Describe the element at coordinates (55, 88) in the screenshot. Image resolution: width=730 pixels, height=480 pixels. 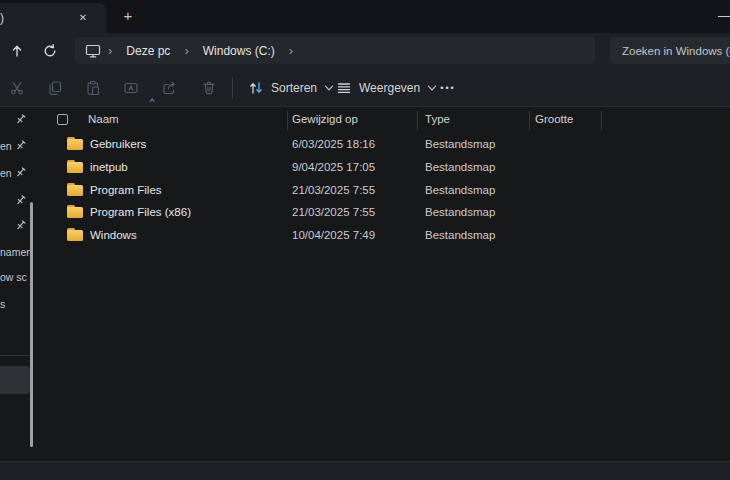
I see `copy-icon` at that location.